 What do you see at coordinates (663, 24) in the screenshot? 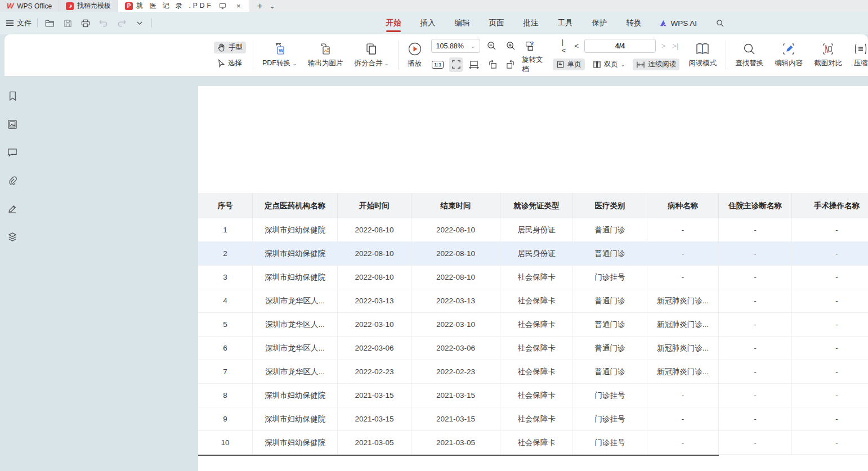
I see `wps-ai-icon` at bounding box center [663, 24].